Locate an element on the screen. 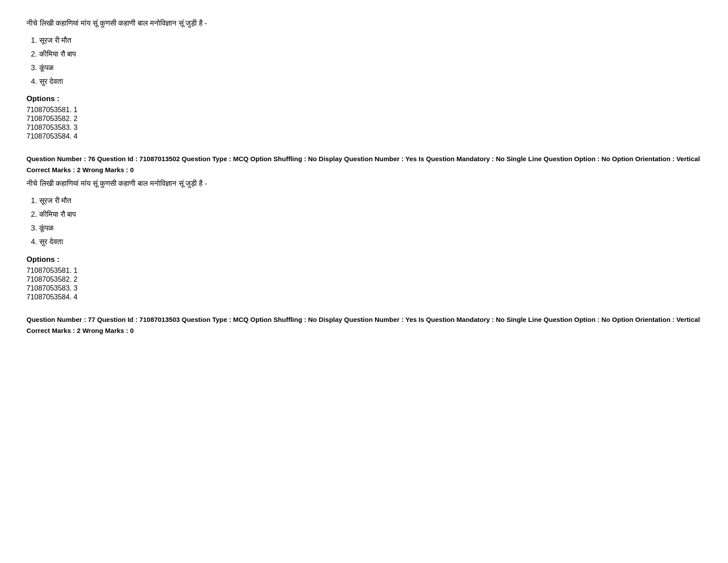 This screenshot has width=728, height=563. q76-options-label: Options : is located at coordinates (364, 260).